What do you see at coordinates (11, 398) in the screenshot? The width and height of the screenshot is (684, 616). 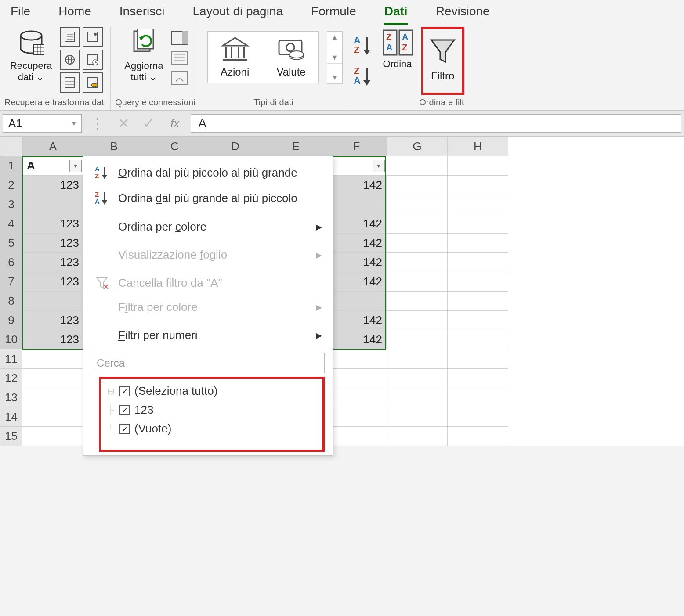 I see `row-header: 13` at bounding box center [11, 398].